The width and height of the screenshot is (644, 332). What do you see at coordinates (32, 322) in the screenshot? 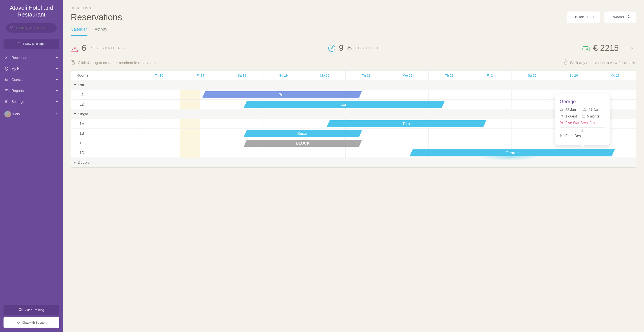
I see `chat-support-button: Chat with Support` at bounding box center [32, 322].